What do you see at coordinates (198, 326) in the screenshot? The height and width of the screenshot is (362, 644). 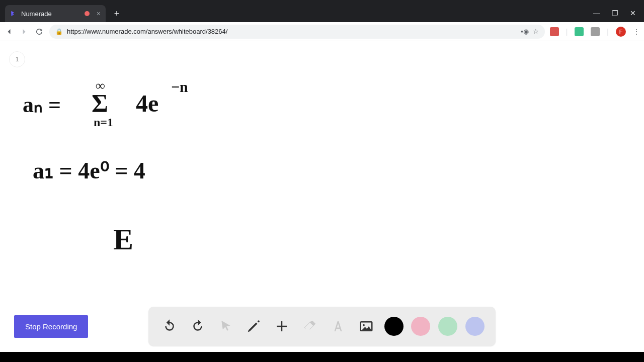 I see `redo-icon` at bounding box center [198, 326].